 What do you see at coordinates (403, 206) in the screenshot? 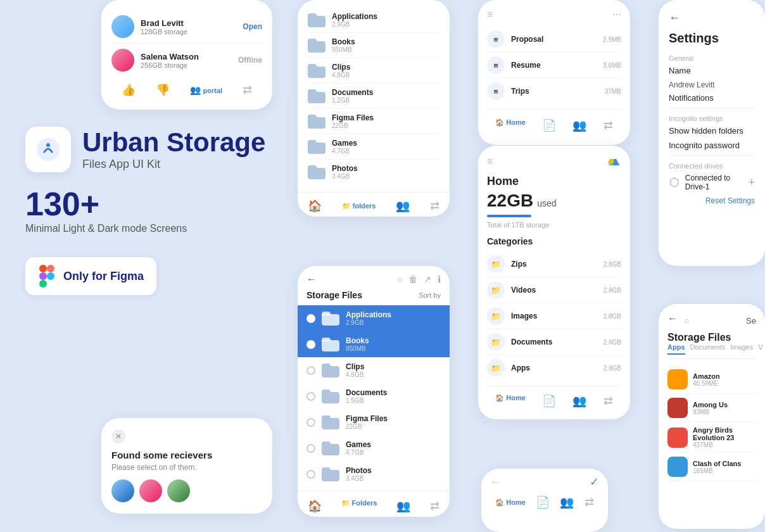
I see `people-nav: 👥` at bounding box center [403, 206].